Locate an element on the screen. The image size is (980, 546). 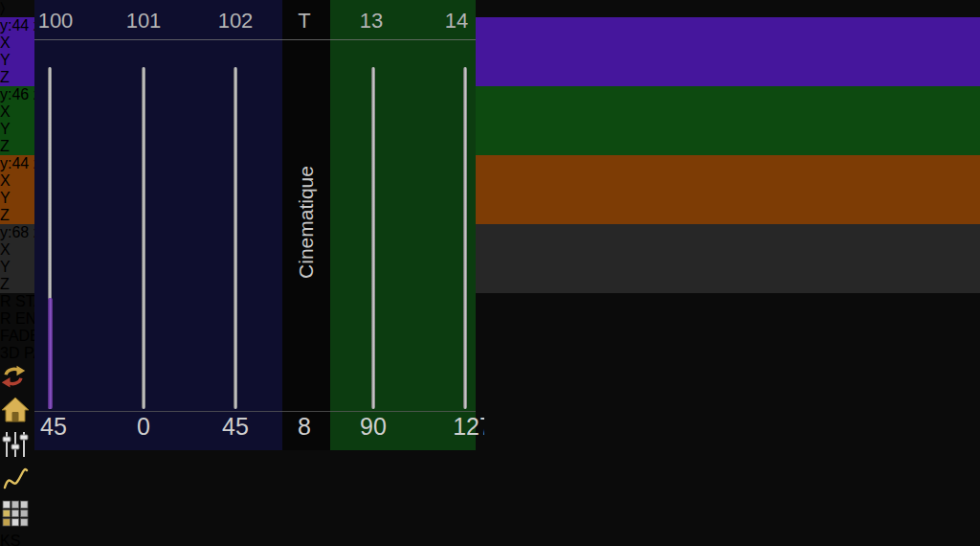
pad-y-value: y:46 is located at coordinates (14, 94).